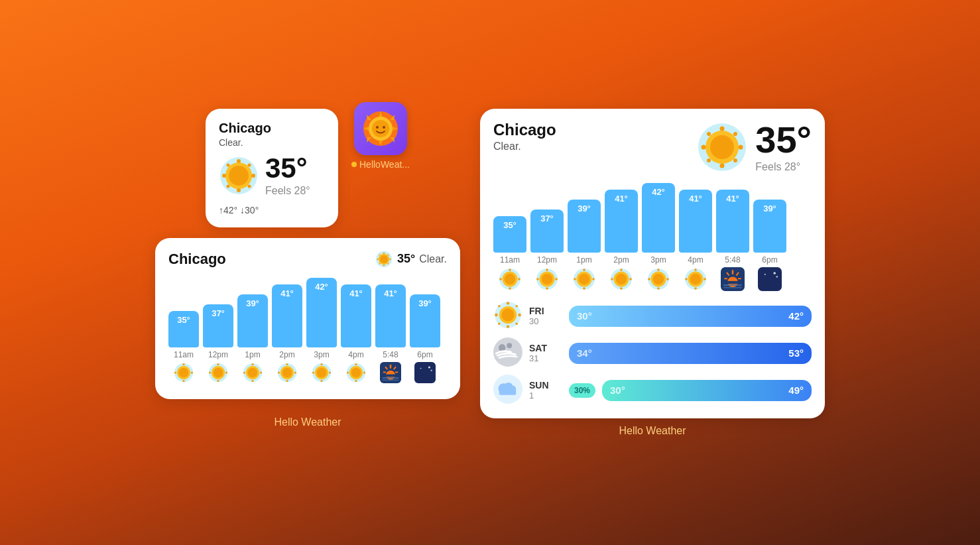 The width and height of the screenshot is (980, 545). I want to click on hour-bar: 37°, so click(218, 326).